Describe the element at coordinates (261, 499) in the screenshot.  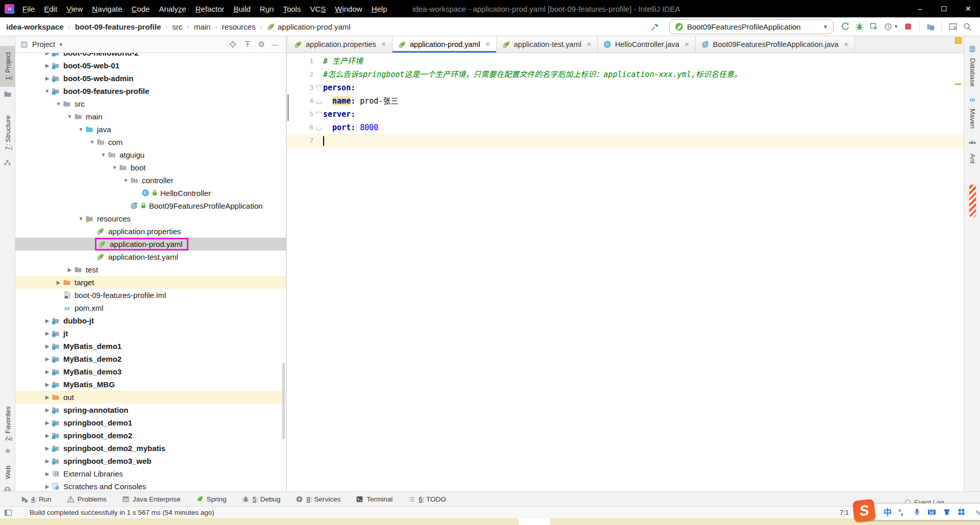
I see `toolwindow-5-debug: 5: Debug` at that location.